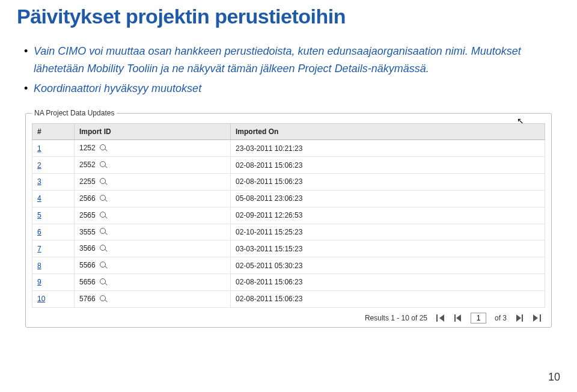 Image resolution: width=577 pixels, height=392 pixels. Describe the element at coordinates (478, 318) in the screenshot. I see `page-input` at that location.